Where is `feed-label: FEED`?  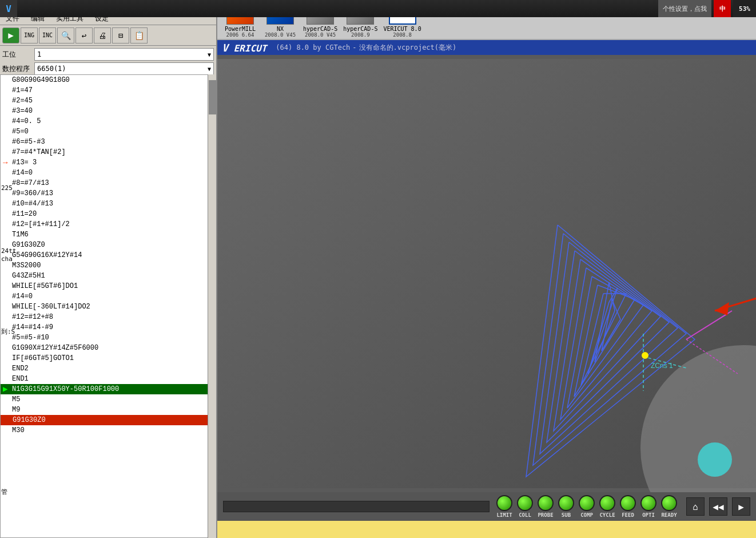 feed-label: FEED is located at coordinates (628, 515).